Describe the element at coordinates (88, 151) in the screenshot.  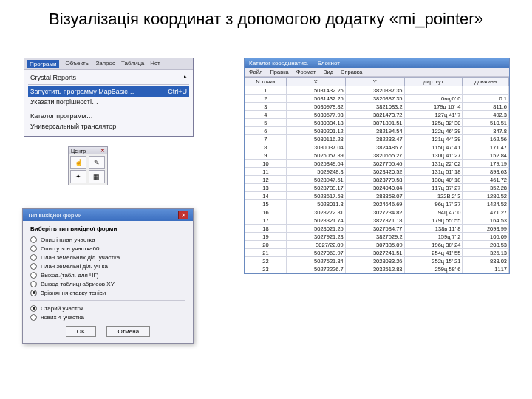
I see `toolbox-titlebar: Центр ✕` at that location.